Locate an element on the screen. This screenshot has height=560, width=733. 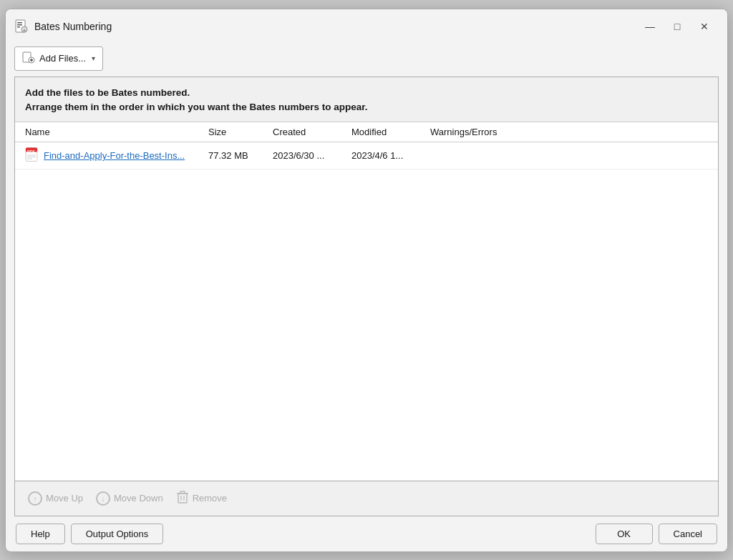
add-files-icon is located at coordinates (29, 59).